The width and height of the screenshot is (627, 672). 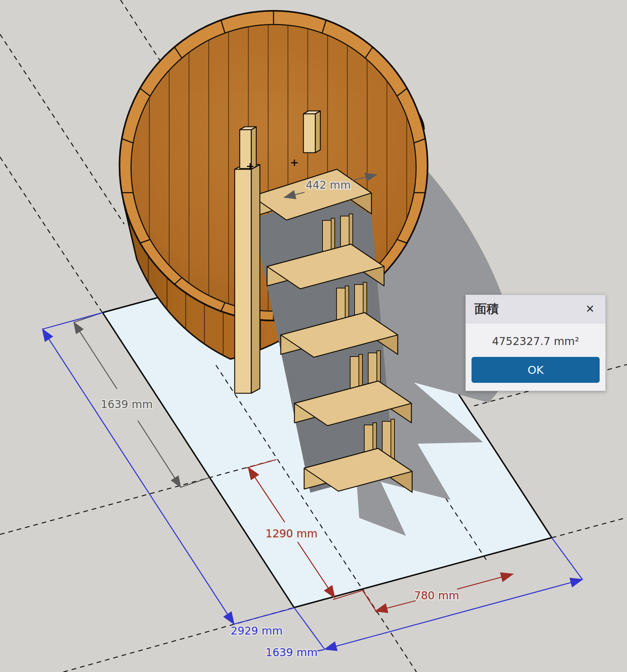 What do you see at coordinates (247, 279) in the screenshot?
I see `stair-rail-post` at bounding box center [247, 279].